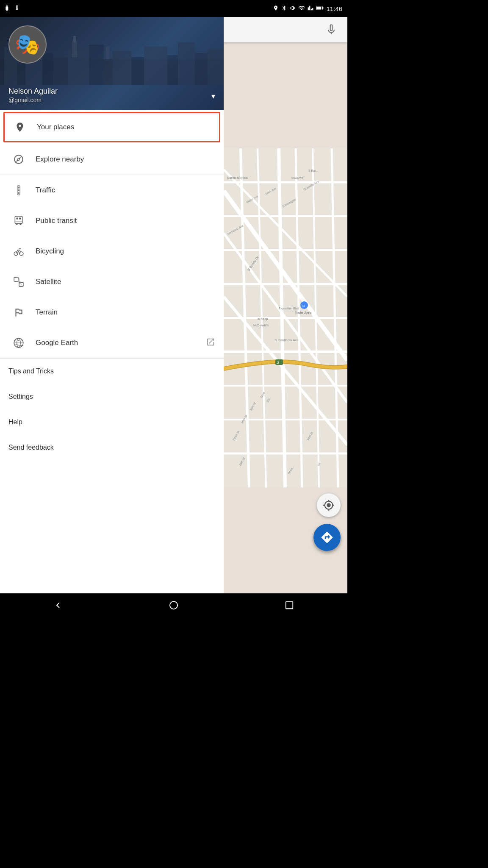  Describe the element at coordinates (58, 605) in the screenshot. I see `back-button` at that location.